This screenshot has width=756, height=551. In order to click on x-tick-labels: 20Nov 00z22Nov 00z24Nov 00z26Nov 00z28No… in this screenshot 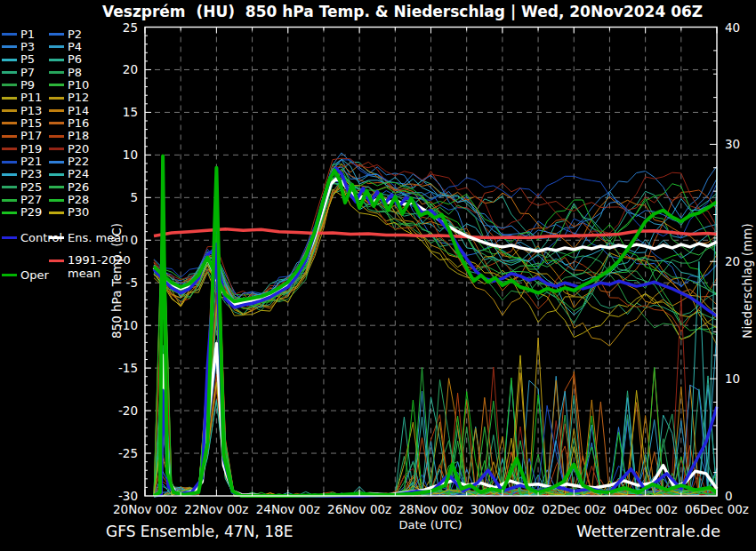, I will do `click(430, 509)`.